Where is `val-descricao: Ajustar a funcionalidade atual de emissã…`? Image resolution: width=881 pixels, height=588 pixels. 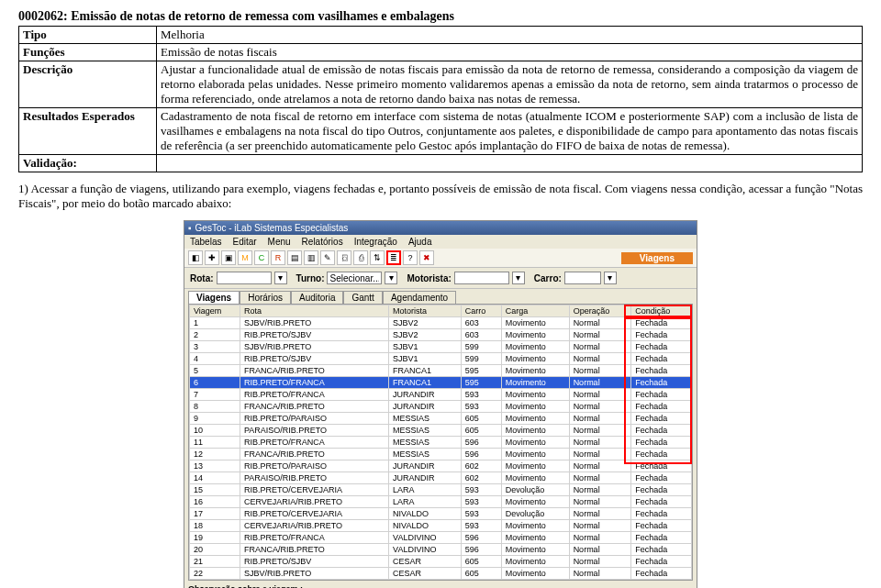 val-descricao: Ajustar a funcionalidade atual de emissã… is located at coordinates (510, 84).